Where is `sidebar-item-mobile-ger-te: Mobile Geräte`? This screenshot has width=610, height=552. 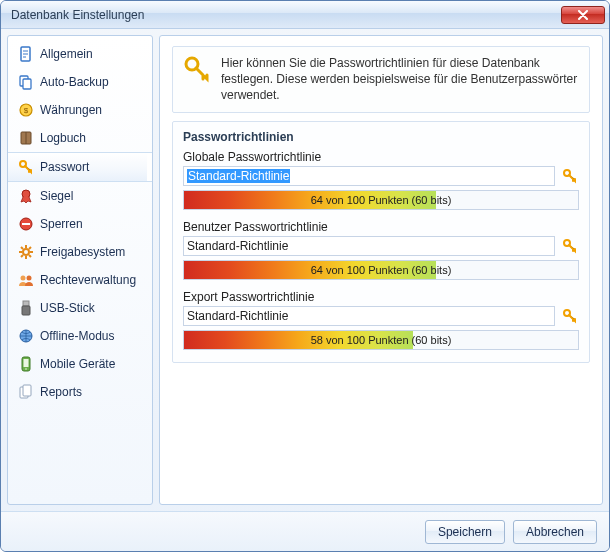
sidebar-item-mobile-ger-te: Mobile Geräte is located at coordinates (80, 364).